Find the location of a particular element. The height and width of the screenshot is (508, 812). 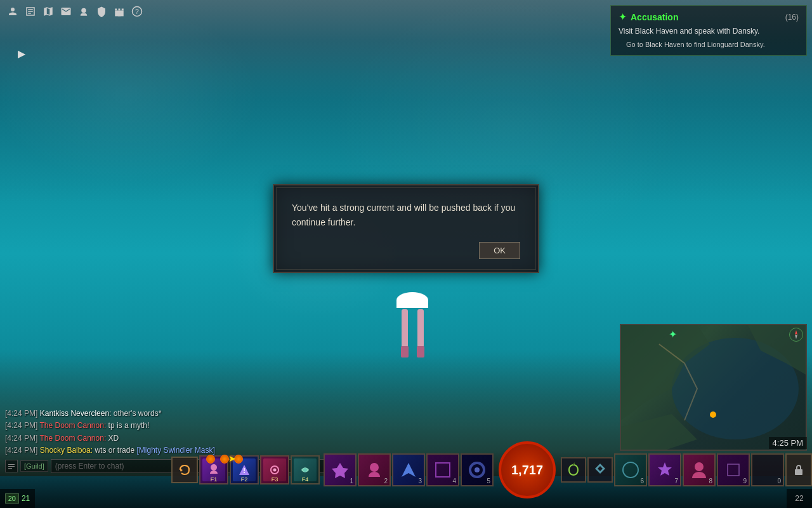

active-skill-dots is located at coordinates (225, 459).